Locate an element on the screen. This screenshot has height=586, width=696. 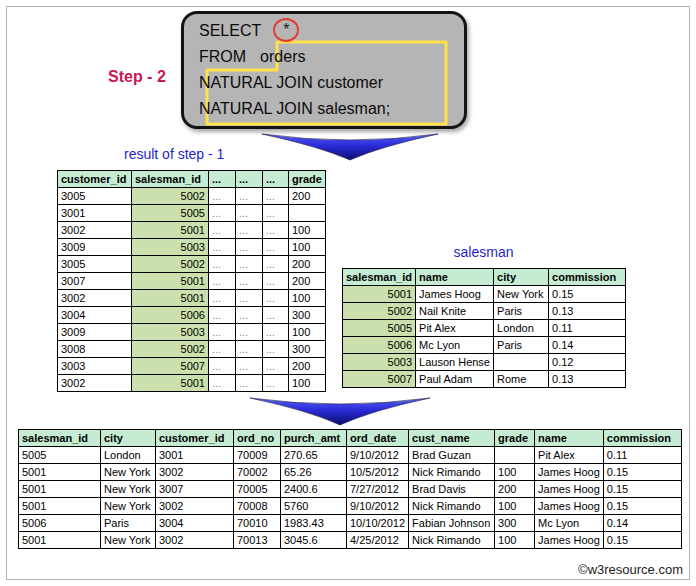
cell: 0.12 is located at coordinates (588, 362).